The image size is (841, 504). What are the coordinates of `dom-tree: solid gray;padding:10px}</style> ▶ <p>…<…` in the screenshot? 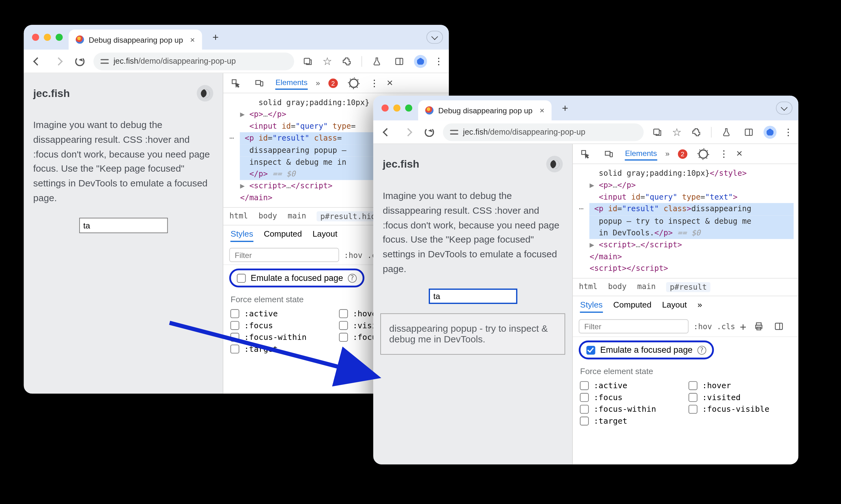 It's located at (686, 221).